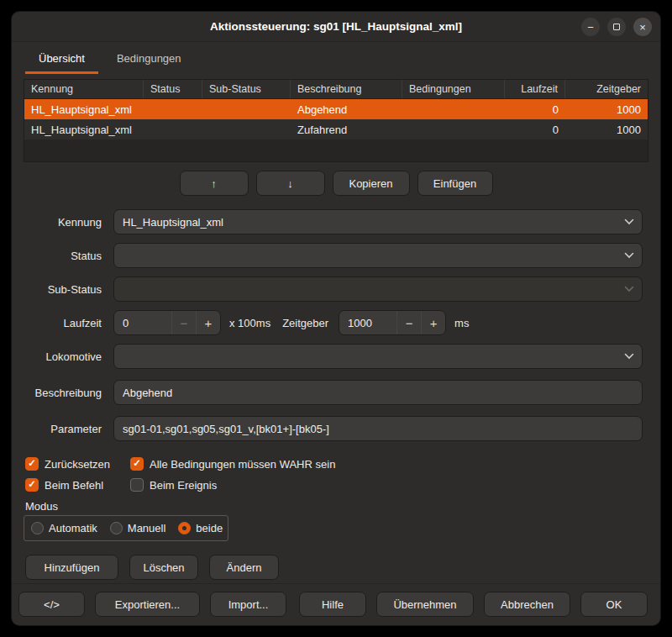  What do you see at coordinates (164, 567) in the screenshot?
I see `delete-button: Löschen` at bounding box center [164, 567].